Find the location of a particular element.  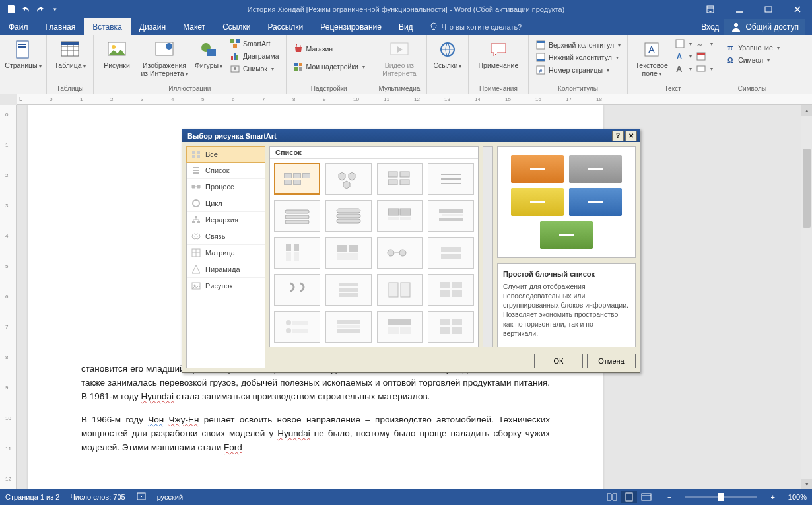

pictures-button: Рисунки is located at coordinates (117, 54).